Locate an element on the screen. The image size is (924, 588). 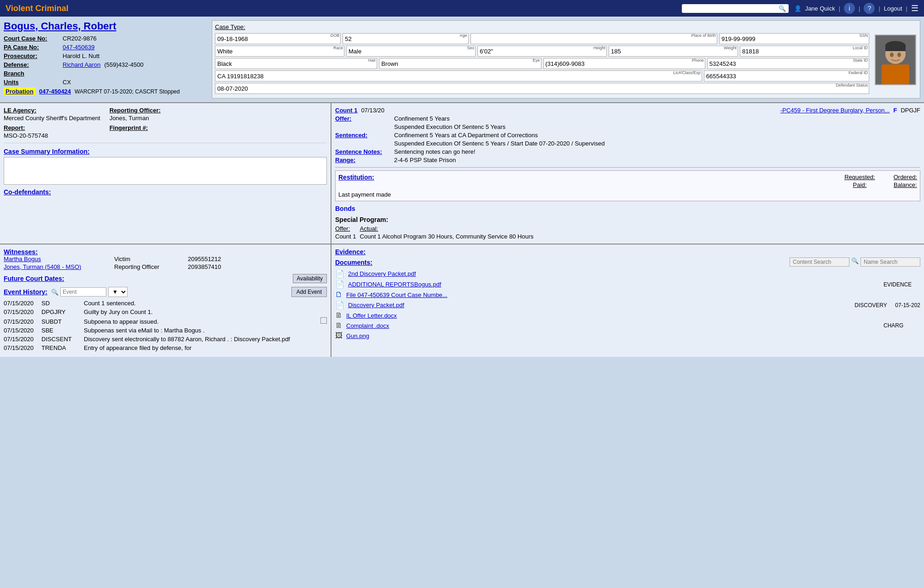
age-label: Age is located at coordinates (464, 36).